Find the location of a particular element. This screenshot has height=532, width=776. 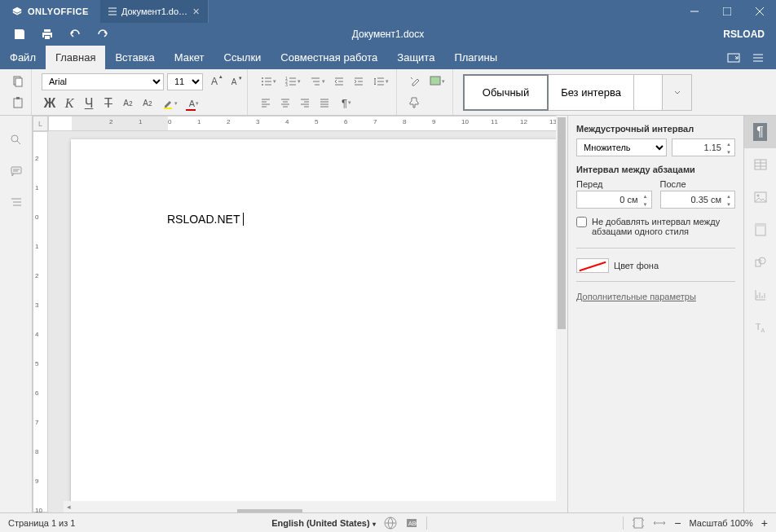

tab-plugins: Плагины is located at coordinates (476, 57).